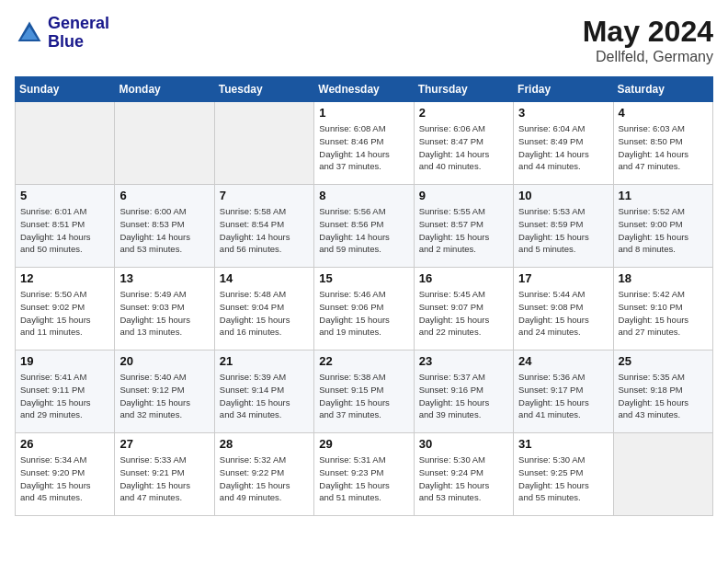  Describe the element at coordinates (364, 392) in the screenshot. I see `calendar-week-4: 19Sunrise: 5:41 AM Sunset: 9:11 PM Dayli…` at that location.